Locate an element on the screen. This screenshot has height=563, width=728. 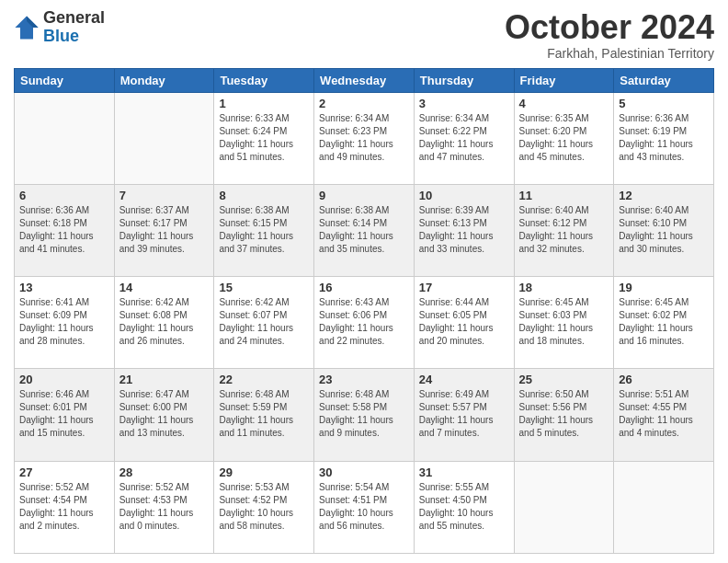
day-number: 11 is located at coordinates (564, 195).